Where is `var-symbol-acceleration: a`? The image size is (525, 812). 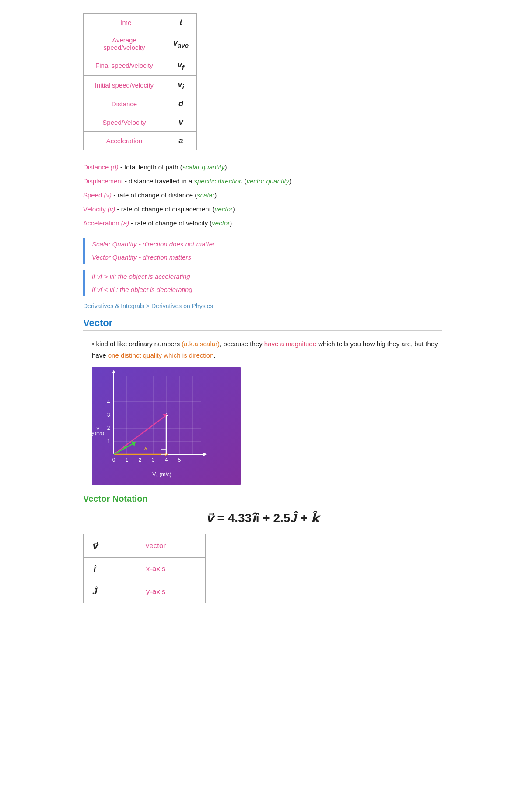 var-symbol-acceleration: a is located at coordinates (181, 141).